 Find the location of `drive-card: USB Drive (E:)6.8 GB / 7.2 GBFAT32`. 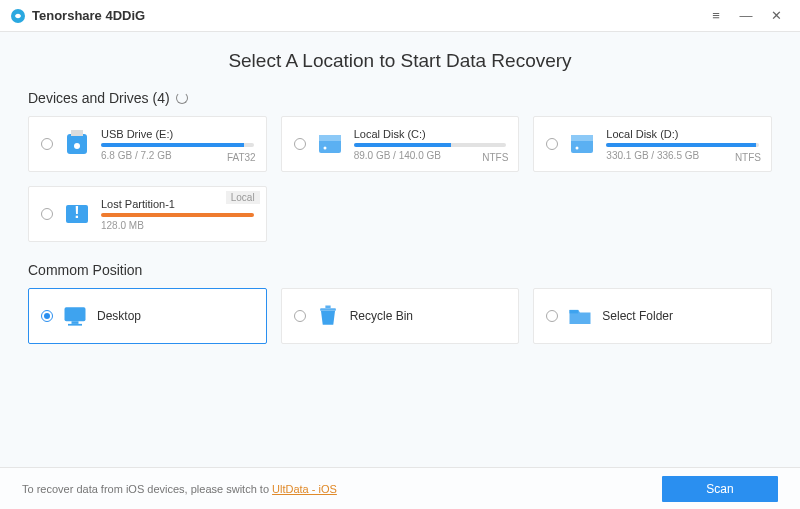

drive-card: USB Drive (E:)6.8 GB / 7.2 GBFAT32 is located at coordinates (148, 144).